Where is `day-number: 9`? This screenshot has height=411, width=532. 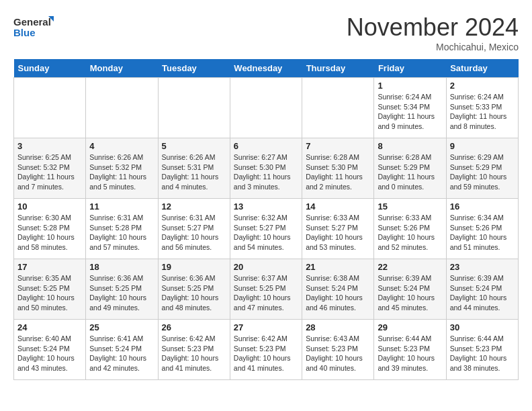
day-number: 9 is located at coordinates (482, 146).